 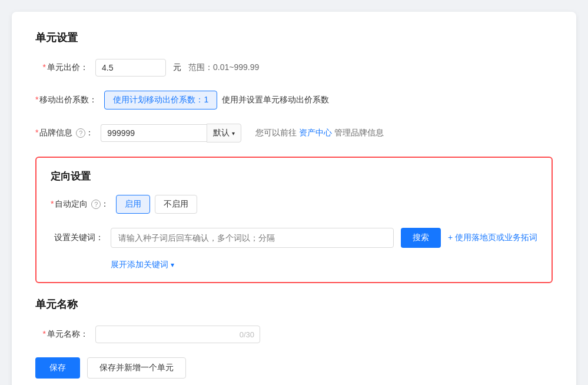 What do you see at coordinates (178, 334) in the screenshot?
I see `unit-name-wrapper: 0/30` at bounding box center [178, 334].